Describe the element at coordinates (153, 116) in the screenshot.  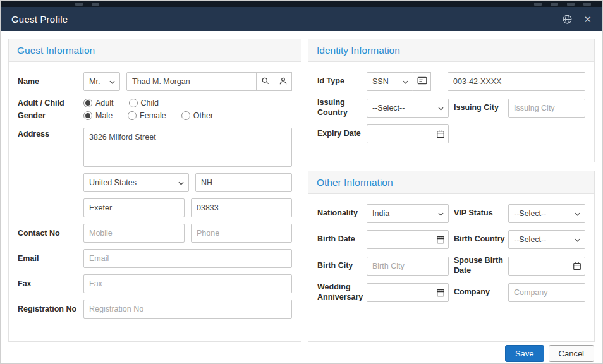
I see `female-radio-label: Female` at that location.